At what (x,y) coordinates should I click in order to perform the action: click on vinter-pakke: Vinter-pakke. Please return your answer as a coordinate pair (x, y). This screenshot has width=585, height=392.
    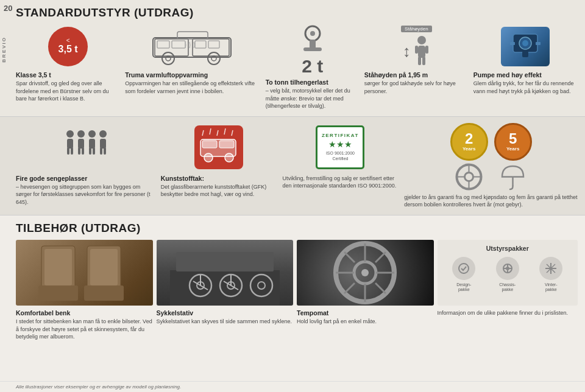
    Looking at the image, I should click on (551, 275).